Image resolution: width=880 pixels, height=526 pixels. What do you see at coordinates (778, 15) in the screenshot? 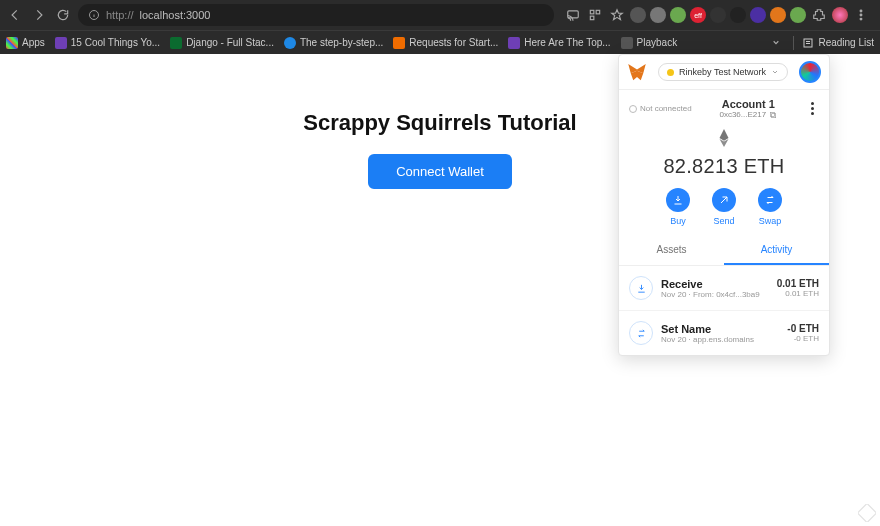
I see `ext-icon-metamask` at bounding box center [778, 15].